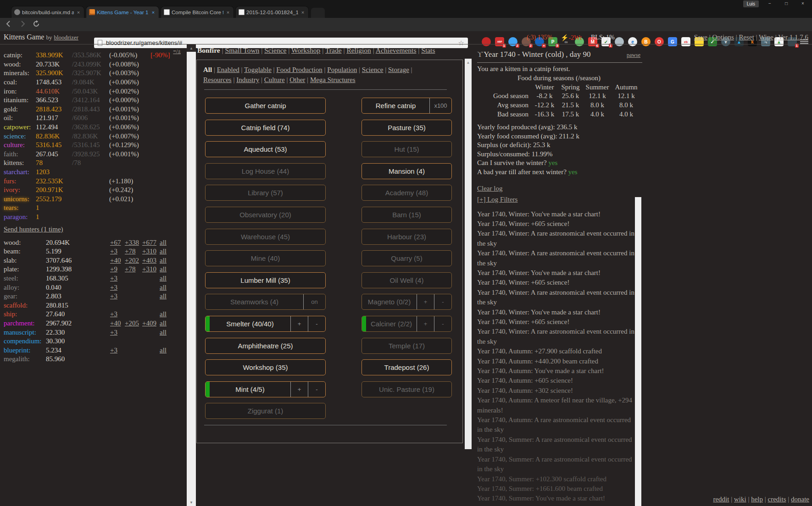 The image size is (812, 506). What do you see at coordinates (217, 80) in the screenshot?
I see `filter-resources: Resources` at bounding box center [217, 80].